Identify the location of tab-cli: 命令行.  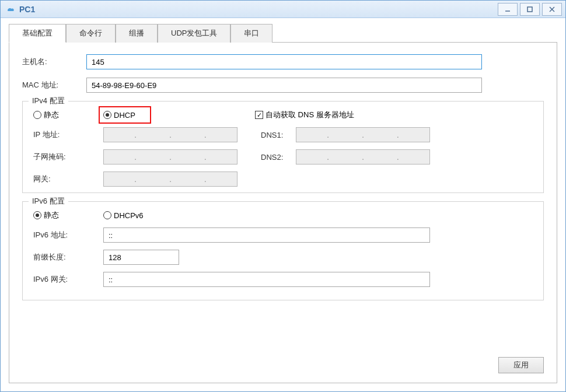
(91, 33).